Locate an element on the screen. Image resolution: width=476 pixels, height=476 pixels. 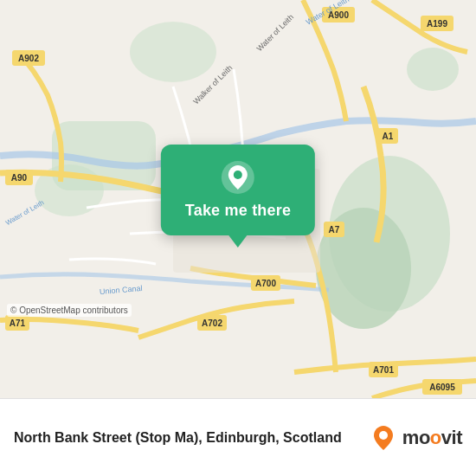
footer-text-block: North Bank Street (Stop Ma), Edinburgh, … is located at coordinates (187, 438).